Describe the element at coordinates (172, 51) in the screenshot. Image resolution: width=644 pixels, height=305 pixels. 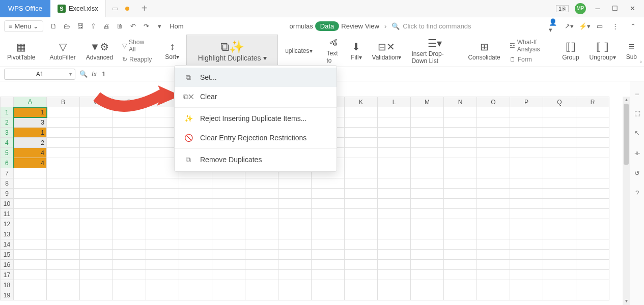
I see `sort-button: ↕ Sort▾` at that location.